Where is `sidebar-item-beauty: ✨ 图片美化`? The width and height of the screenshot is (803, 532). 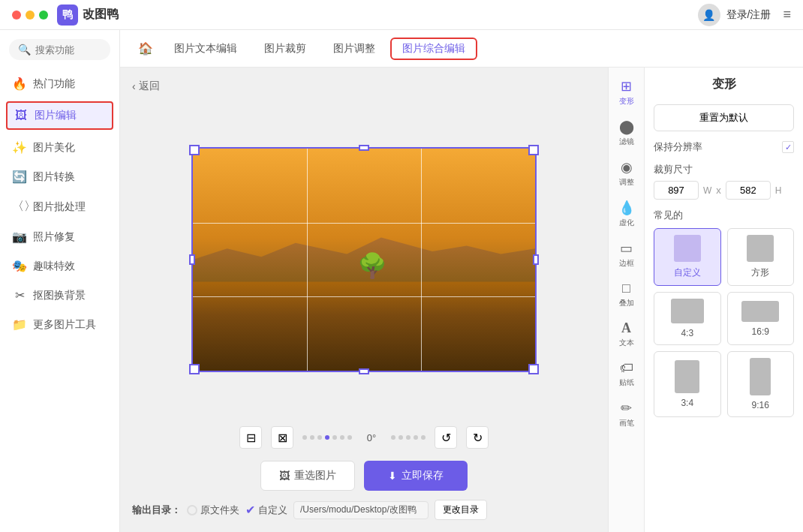
sidebar-item-beauty: ✨ 图片美化 is located at coordinates (60, 147).